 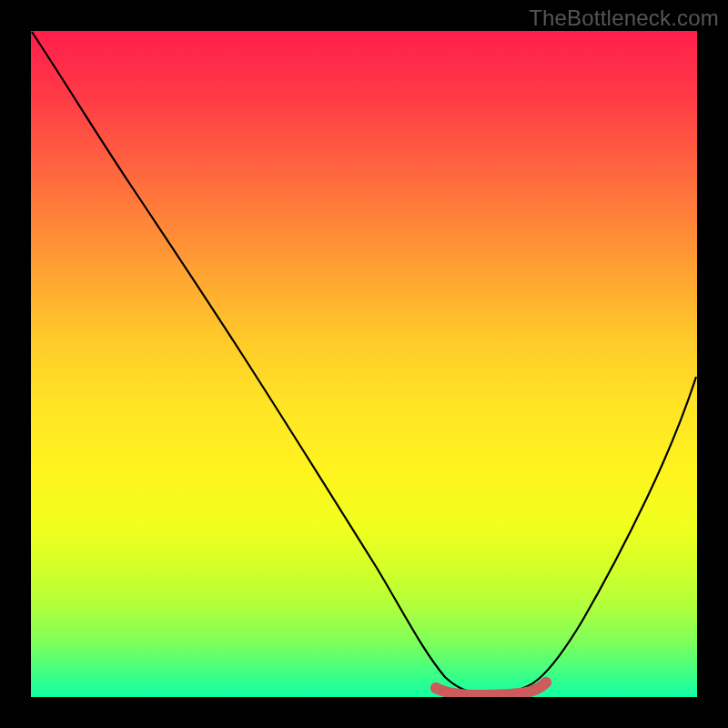 I want to click on optimal-band-end-dot, so click(x=546, y=682).